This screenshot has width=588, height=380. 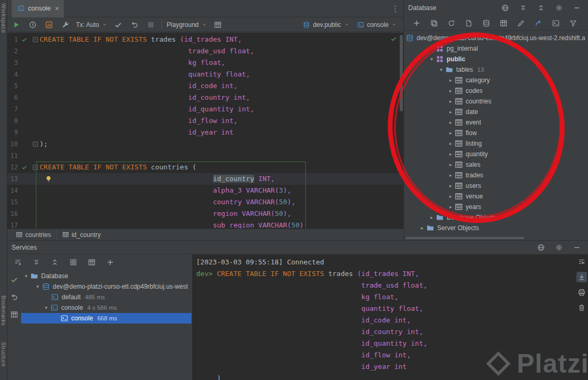 What do you see at coordinates (417, 23) in the screenshot?
I see `add-icon` at bounding box center [417, 23].